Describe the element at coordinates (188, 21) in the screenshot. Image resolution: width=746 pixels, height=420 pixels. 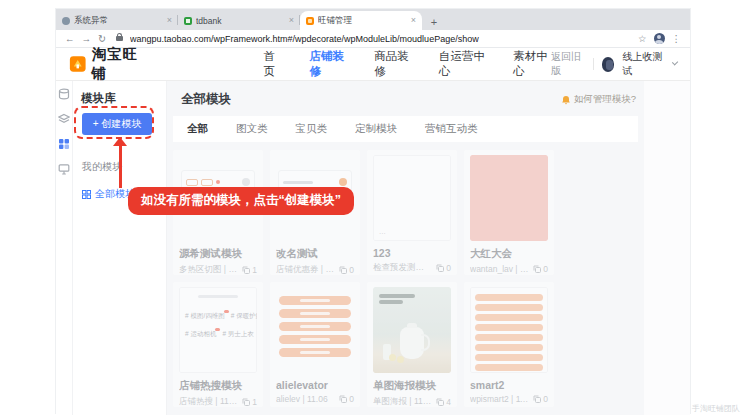
I see `tab2-favicon-icon` at that location.